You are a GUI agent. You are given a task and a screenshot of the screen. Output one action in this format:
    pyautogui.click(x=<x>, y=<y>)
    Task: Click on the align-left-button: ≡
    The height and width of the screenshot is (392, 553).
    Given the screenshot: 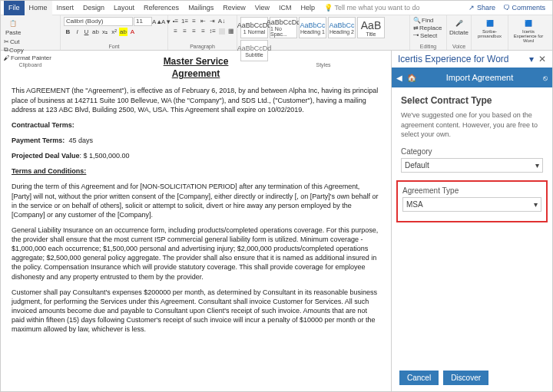 What is the action you would take?
    pyautogui.click(x=175, y=31)
    